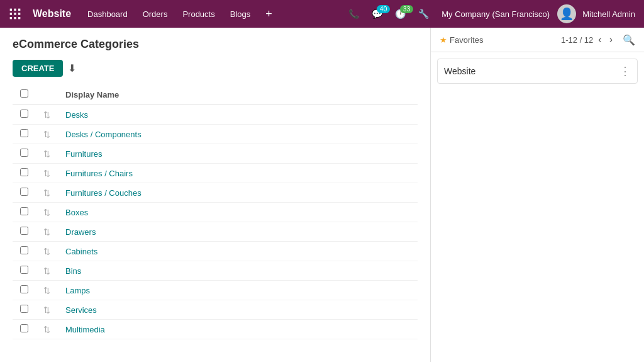 The width and height of the screenshot is (644, 362). What do you see at coordinates (406, 9) in the screenshot?
I see `clock-badge: 33` at bounding box center [406, 9].